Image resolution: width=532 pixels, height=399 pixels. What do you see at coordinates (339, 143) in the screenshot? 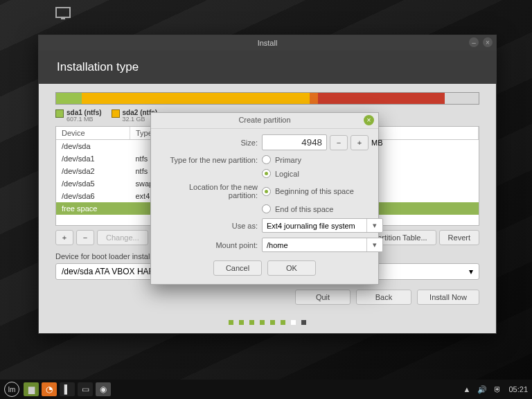
I see `size-decrement-button: −` at bounding box center [339, 143].